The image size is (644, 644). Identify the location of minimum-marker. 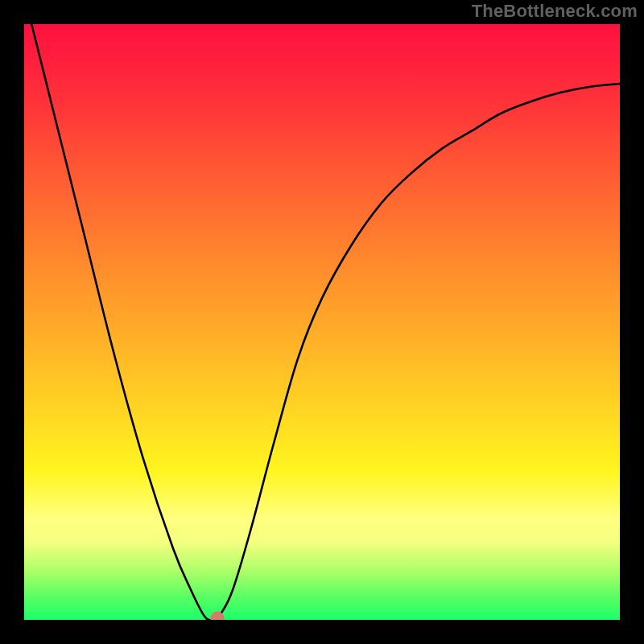
(217, 617).